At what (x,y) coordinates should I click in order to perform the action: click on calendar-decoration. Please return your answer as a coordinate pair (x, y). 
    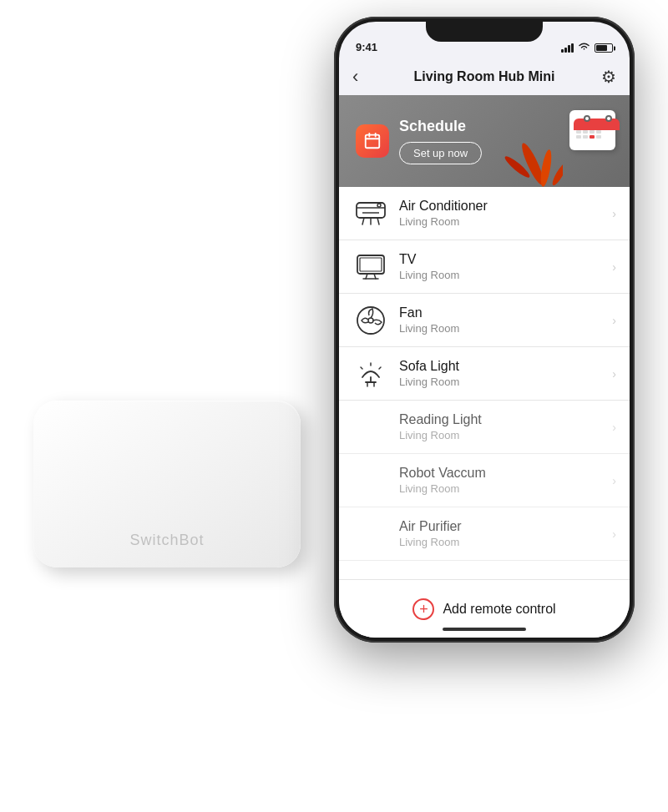
    Looking at the image, I should click on (593, 129).